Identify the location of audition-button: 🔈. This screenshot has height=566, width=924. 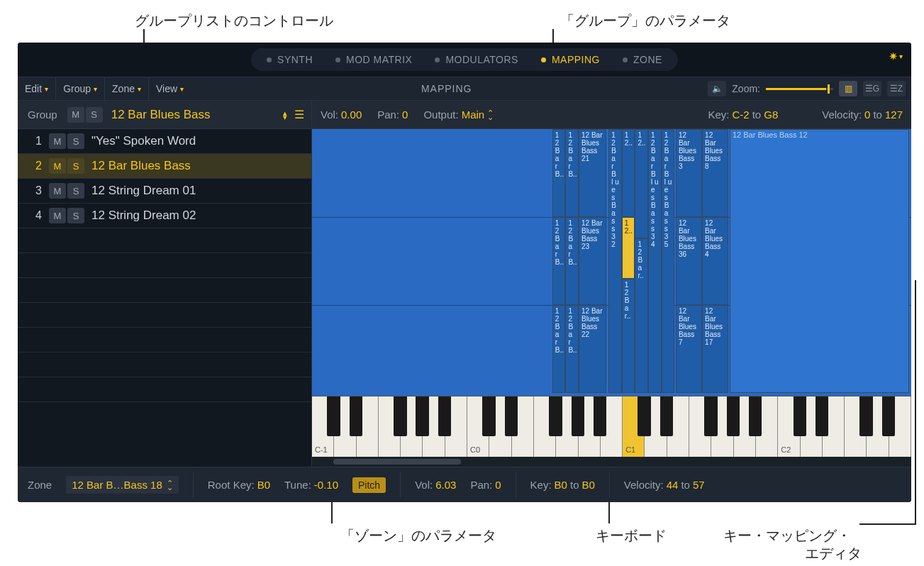
(717, 89).